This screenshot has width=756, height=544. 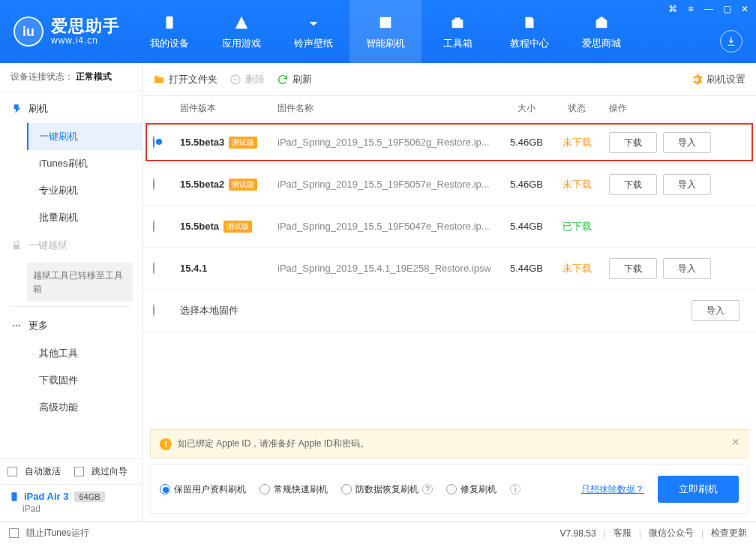 What do you see at coordinates (458, 32) in the screenshot?
I see `top-nav-item: 工具箱` at bounding box center [458, 32].